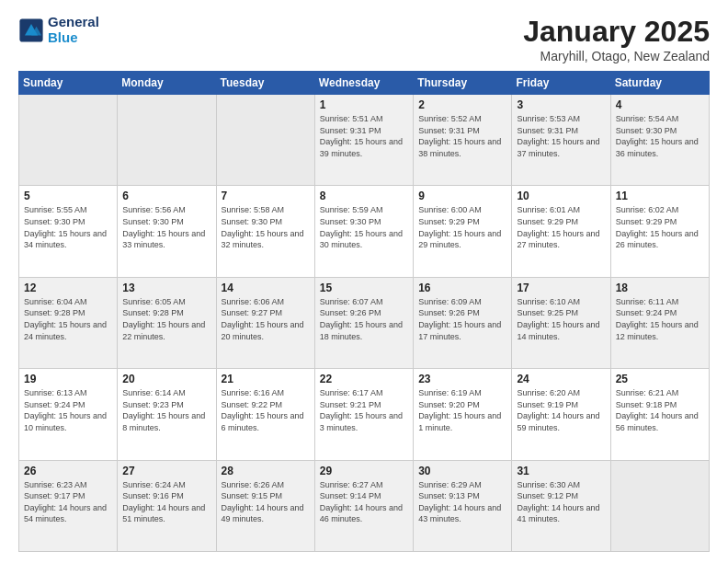 Image resolution: width=728 pixels, height=563 pixels. Describe the element at coordinates (660, 414) in the screenshot. I see `calendar-cell: 25Sunrise: 6:21 AM Sunset: 9:18 PM Dayli…` at that location.